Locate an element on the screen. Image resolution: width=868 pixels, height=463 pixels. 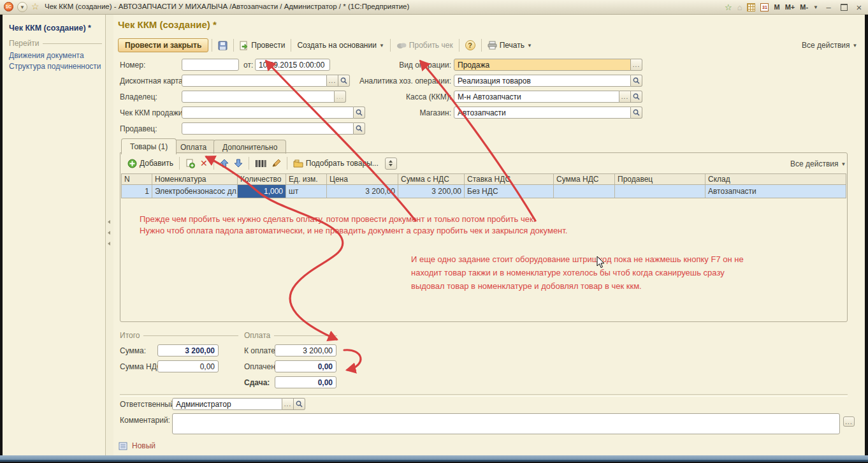
discount-card-ellipsis-button: ... is located at coordinates (333, 80).